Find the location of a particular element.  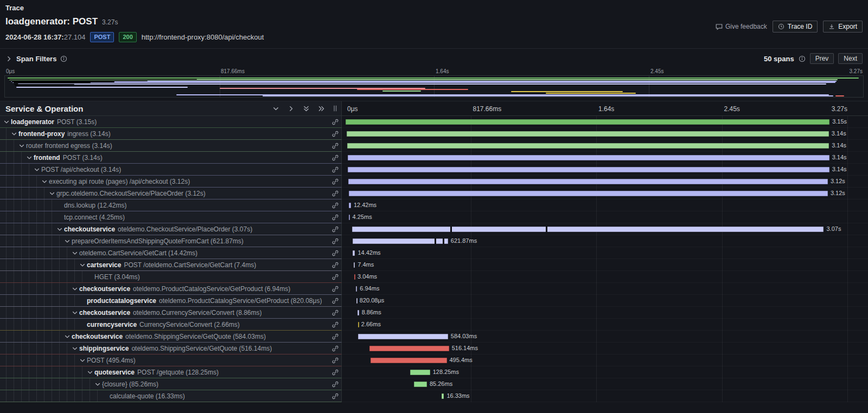

span-row: checkoutserviceoteldemo.ShippingService/… is located at coordinates (434, 337).